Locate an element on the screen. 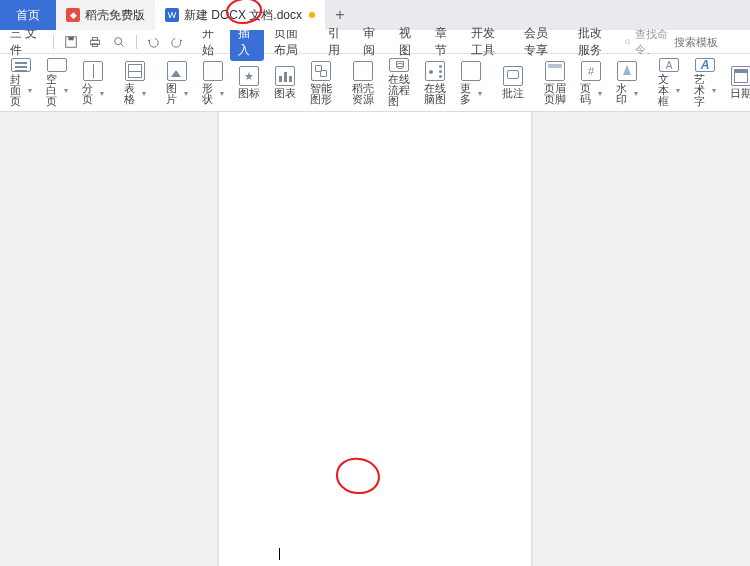 Image resolution: width=750 pixels, height=566 pixels. menu-section: 章节 is located at coordinates (444, 42).